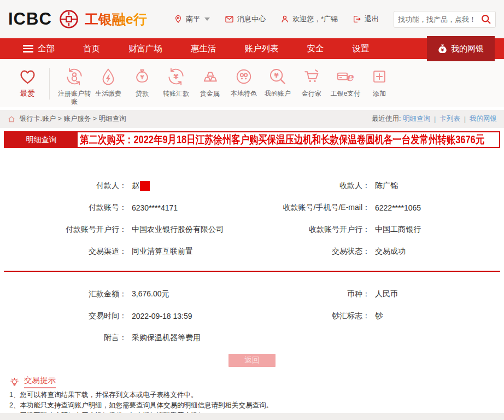  Describe the element at coordinates (27, 94) in the screenshot. I see `favorite-label: 最爱` at that location.